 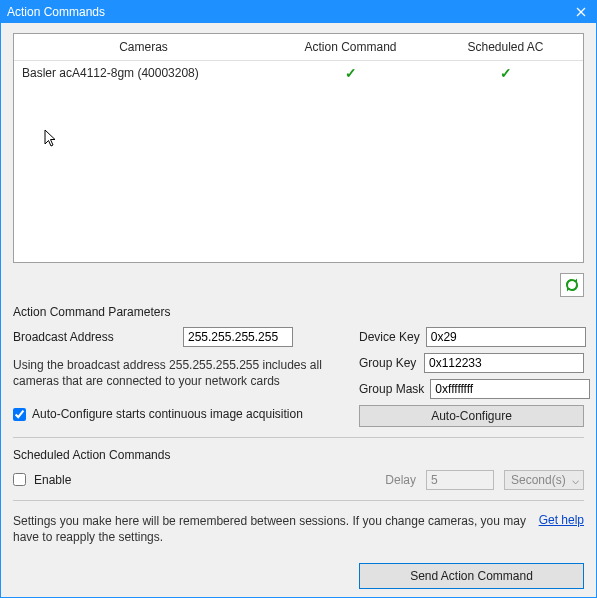 I want to click on enable-scheduled-checkbox, so click(x=20, y=480).